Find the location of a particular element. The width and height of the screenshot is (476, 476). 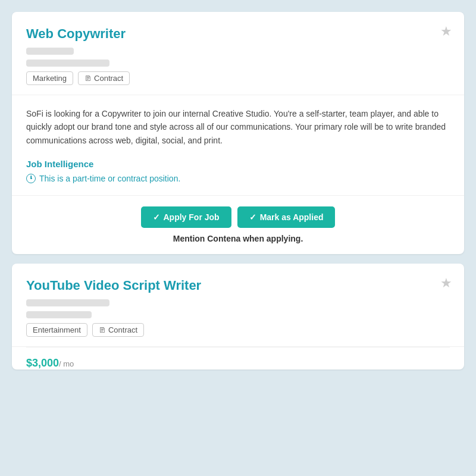

mark-as-applied-button: ✓ Mark as Applied is located at coordinates (287, 217).